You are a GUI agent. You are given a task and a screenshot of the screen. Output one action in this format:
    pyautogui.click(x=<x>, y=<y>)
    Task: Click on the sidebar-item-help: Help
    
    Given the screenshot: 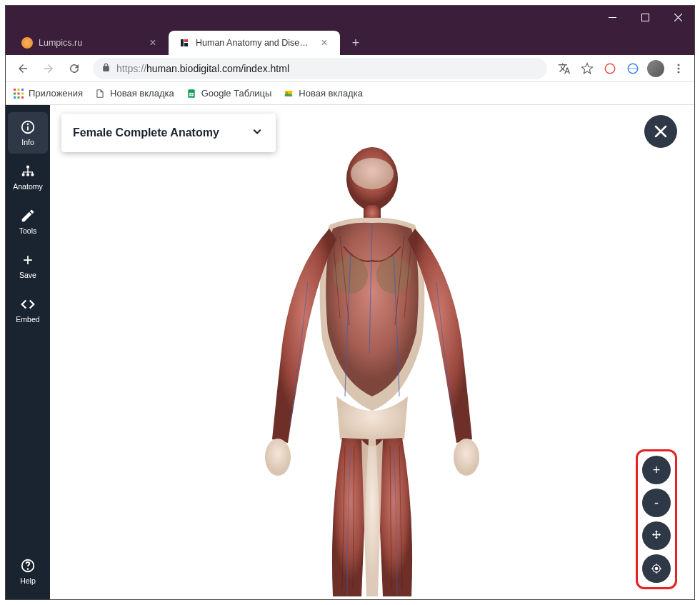 What is the action you would take?
    pyautogui.click(x=28, y=571)
    